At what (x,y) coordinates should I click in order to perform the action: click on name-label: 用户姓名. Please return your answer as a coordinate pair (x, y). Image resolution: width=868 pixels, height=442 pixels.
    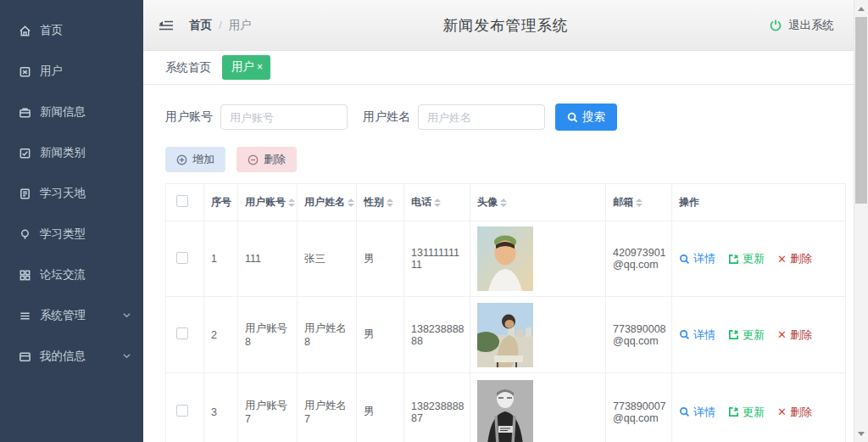
    Looking at the image, I should click on (387, 117).